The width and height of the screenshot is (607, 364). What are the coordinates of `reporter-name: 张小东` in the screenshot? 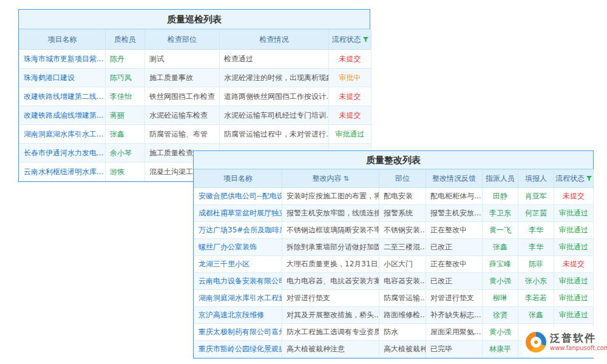 It's located at (537, 281).